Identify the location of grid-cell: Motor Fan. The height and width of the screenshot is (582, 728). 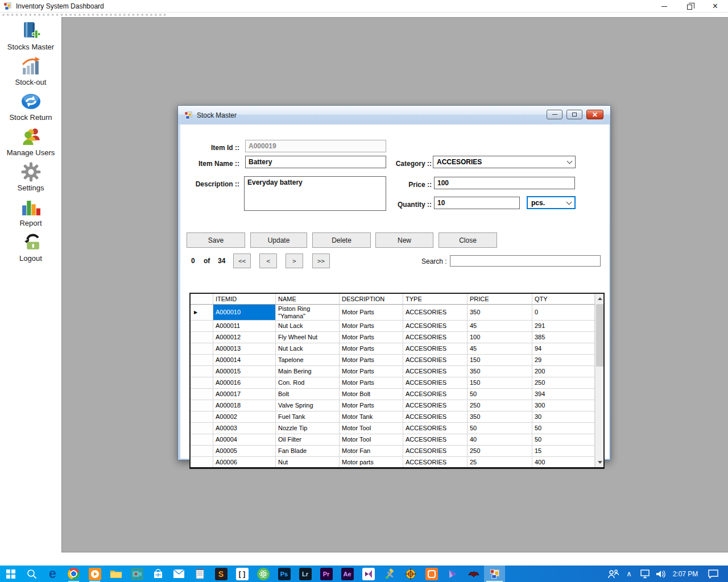
(371, 451).